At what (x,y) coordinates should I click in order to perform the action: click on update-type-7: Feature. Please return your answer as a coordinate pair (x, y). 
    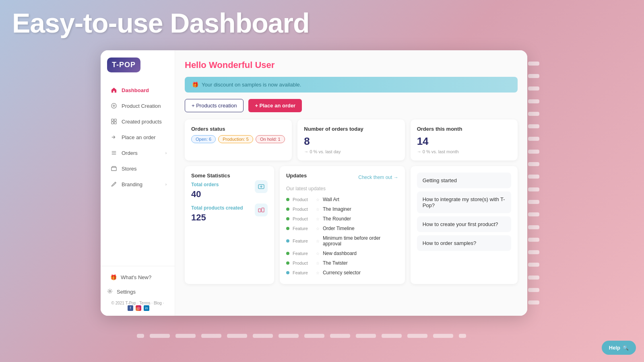
    Looking at the image, I should click on (303, 273).